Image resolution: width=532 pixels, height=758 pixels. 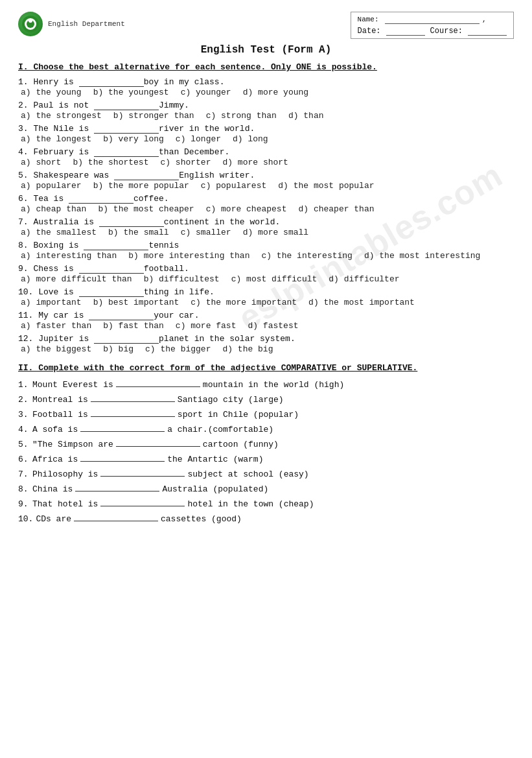 What do you see at coordinates (266, 250) in the screenshot?
I see `question-block: 8. Boxing is tennisa) interesting thanb)…` at bounding box center [266, 250].